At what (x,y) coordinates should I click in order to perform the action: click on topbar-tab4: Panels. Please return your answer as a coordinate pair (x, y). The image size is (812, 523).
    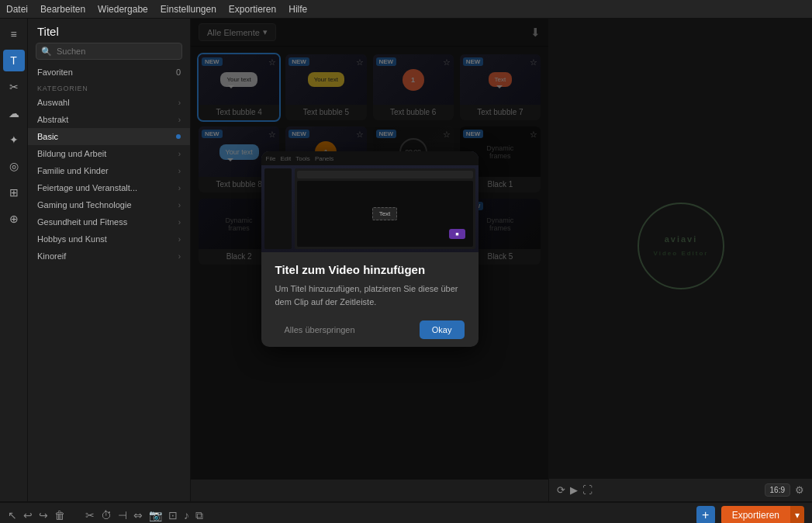
    Looking at the image, I should click on (324, 158).